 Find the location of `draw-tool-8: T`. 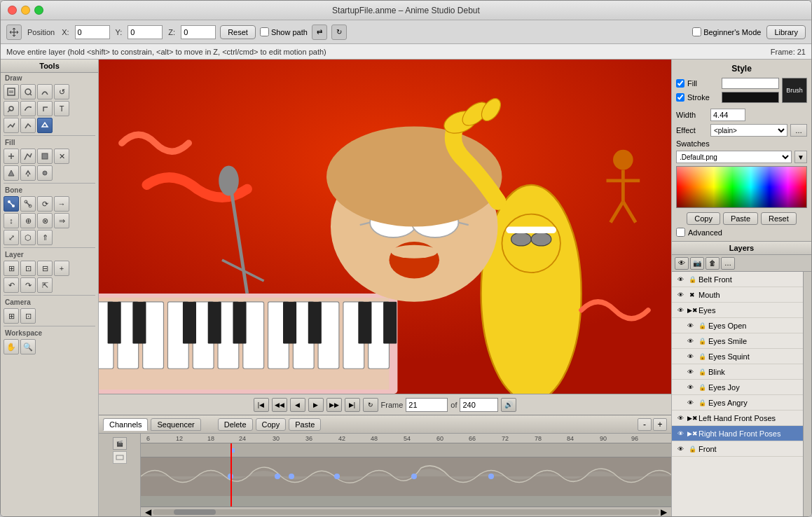

draw-tool-8: T is located at coordinates (62, 109).